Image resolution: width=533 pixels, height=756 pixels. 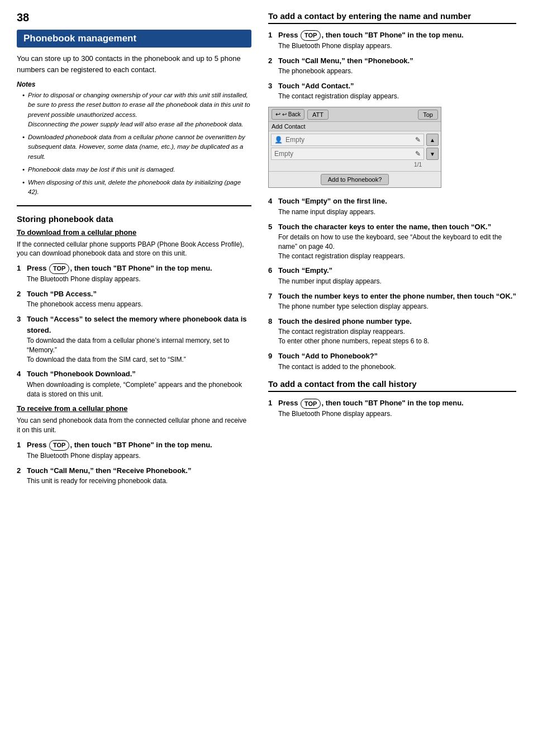 What do you see at coordinates (348, 151) in the screenshot?
I see `ui-fields: 👤 Empty ✎ Empty ✎ 1/1` at bounding box center [348, 151].